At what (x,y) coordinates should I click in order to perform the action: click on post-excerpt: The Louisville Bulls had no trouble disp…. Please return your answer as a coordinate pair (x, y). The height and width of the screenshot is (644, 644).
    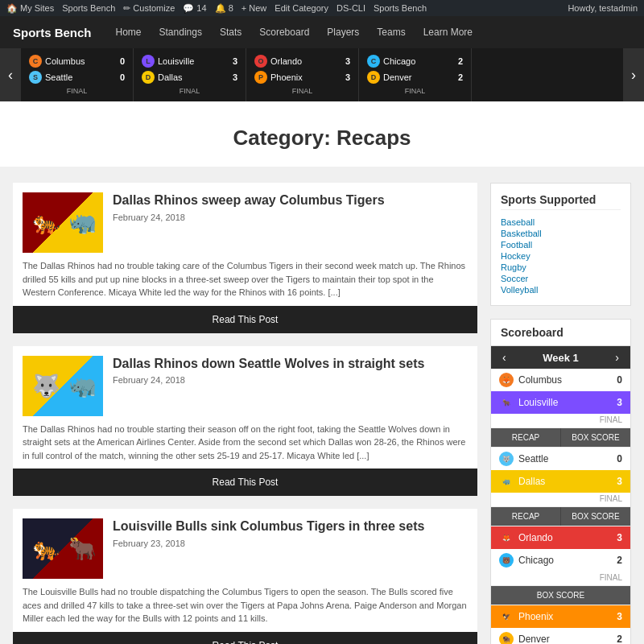
    Looking at the image, I should click on (245, 609).